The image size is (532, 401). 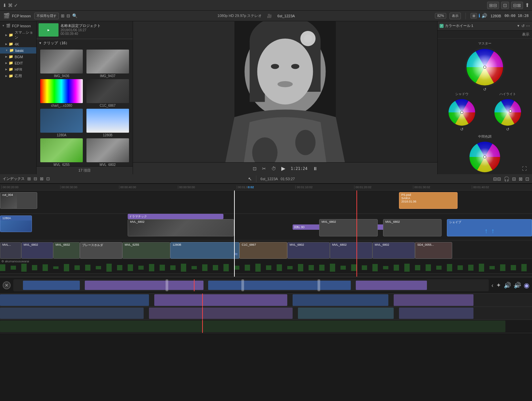 I want to click on sidebar-item-applied: ▶ 📁 応用, so click(x=18, y=76).